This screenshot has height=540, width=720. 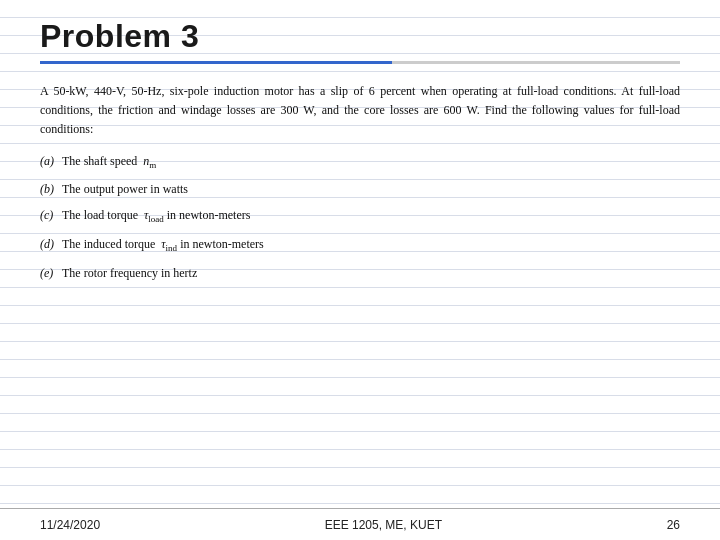 I want to click on item-text-b: The output power in watts, so click(x=371, y=189).